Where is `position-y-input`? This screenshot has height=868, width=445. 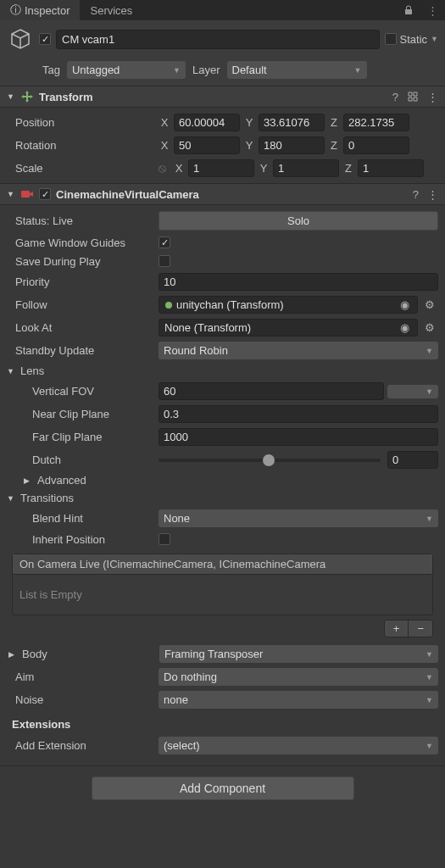 position-y-input is located at coordinates (292, 122).